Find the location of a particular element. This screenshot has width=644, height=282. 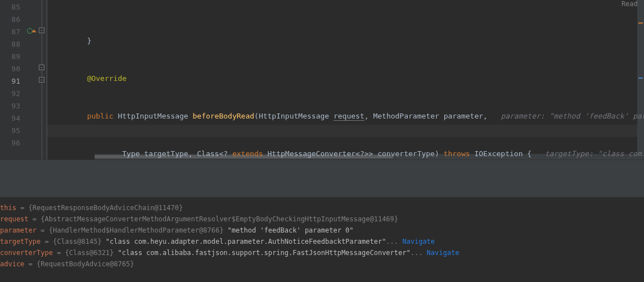

gutter-icons is located at coordinates (31, 80).